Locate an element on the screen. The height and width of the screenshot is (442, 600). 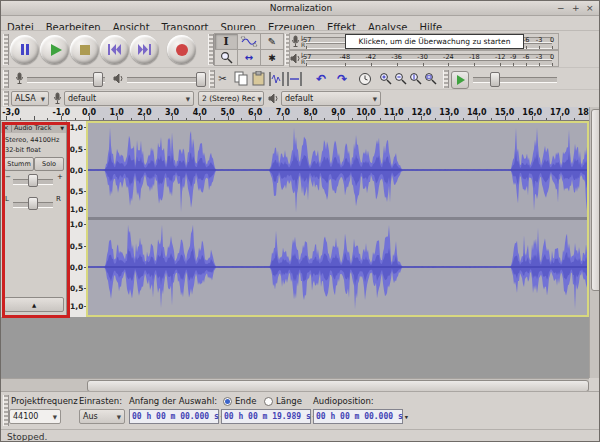
clipboard-icon is located at coordinates (258, 78).